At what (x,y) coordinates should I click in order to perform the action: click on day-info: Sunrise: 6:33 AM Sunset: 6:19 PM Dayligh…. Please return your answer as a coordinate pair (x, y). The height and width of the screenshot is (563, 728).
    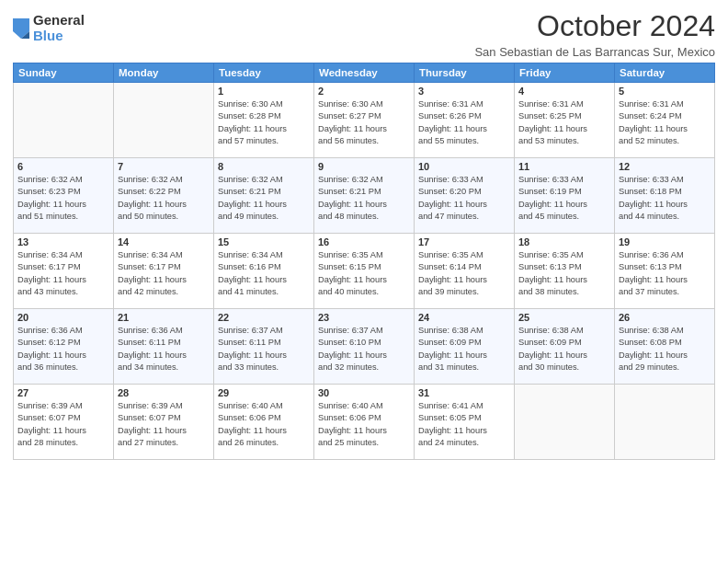
    Looking at the image, I should click on (564, 199).